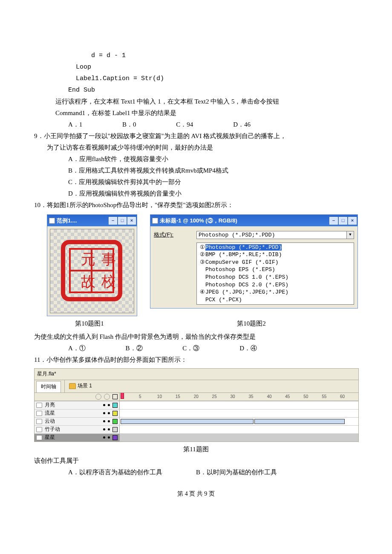 This screenshot has width=392, height=554. What do you see at coordinates (184, 124) in the screenshot?
I see `q8-option-c: C．94` at bounding box center [184, 124].